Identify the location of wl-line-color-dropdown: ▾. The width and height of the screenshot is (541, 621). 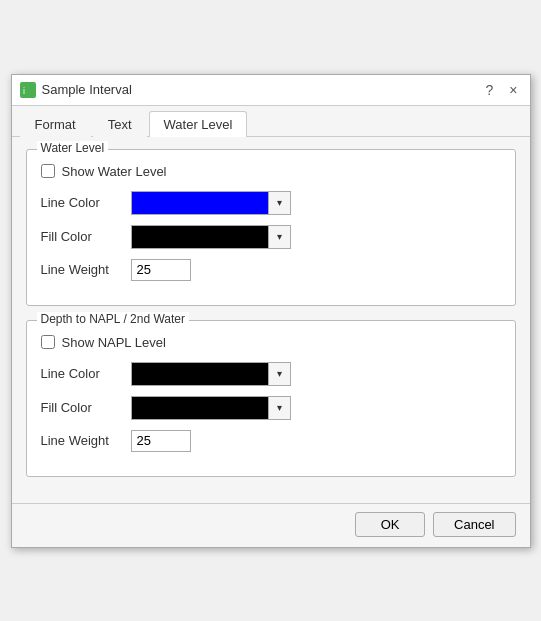
(211, 203).